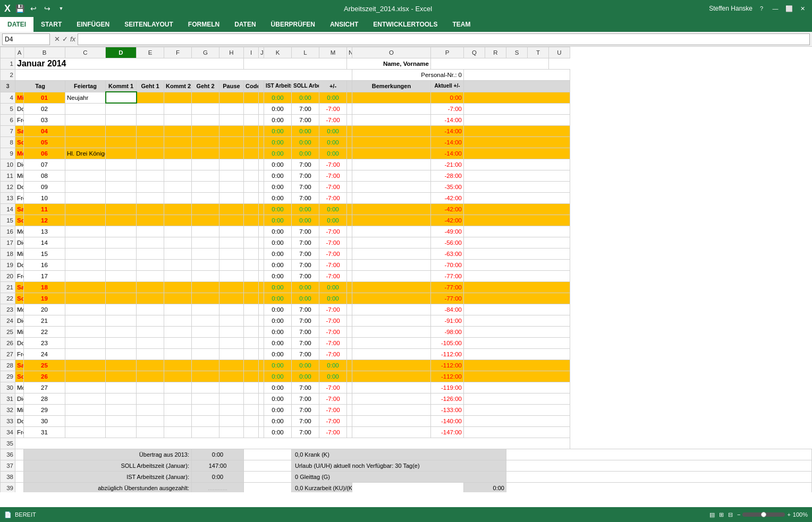 The height and width of the screenshot is (522, 812). Describe the element at coordinates (232, 376) in the screenshot. I see `cell-i29` at that location.